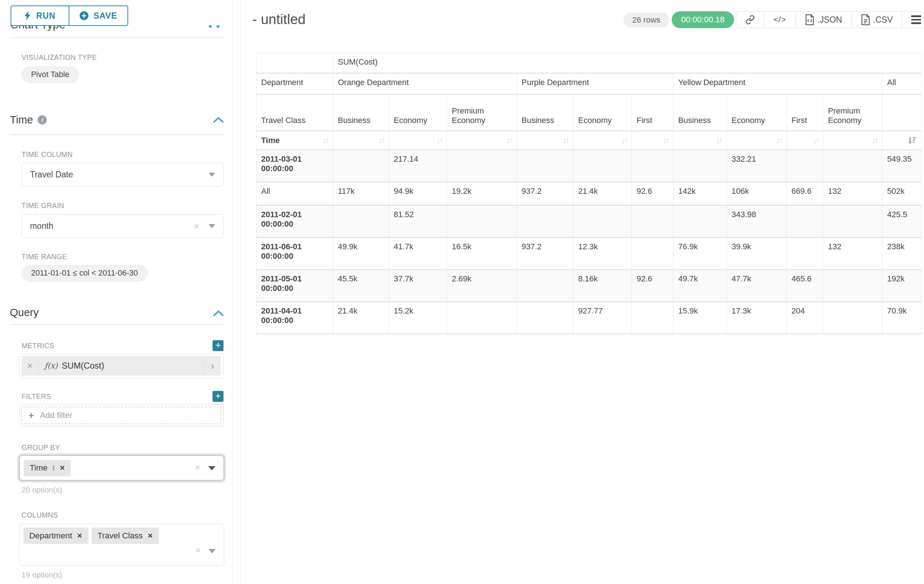 This screenshot has width=924, height=584. Describe the element at coordinates (425, 84) in the screenshot. I see `column-group-header: Orange Department` at that location.